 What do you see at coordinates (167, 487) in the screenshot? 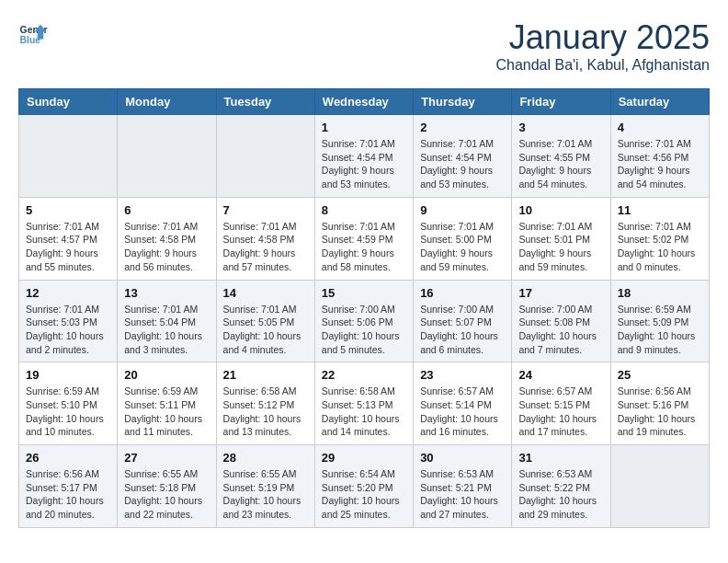
I see `calendar-cell: 27Sunrise: 6:55 AMSunset: 5:18 PMDayligh…` at bounding box center [167, 487].